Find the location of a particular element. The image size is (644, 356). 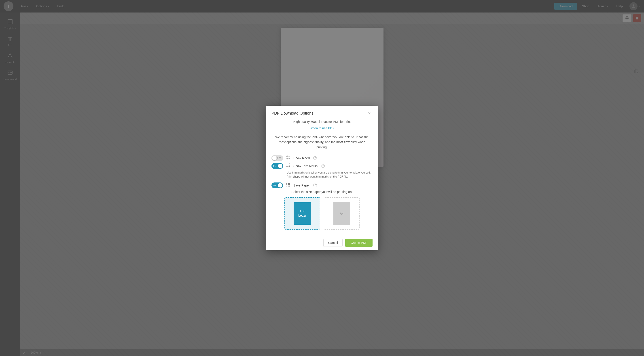

bleed-info-icon: ? is located at coordinates (315, 158).